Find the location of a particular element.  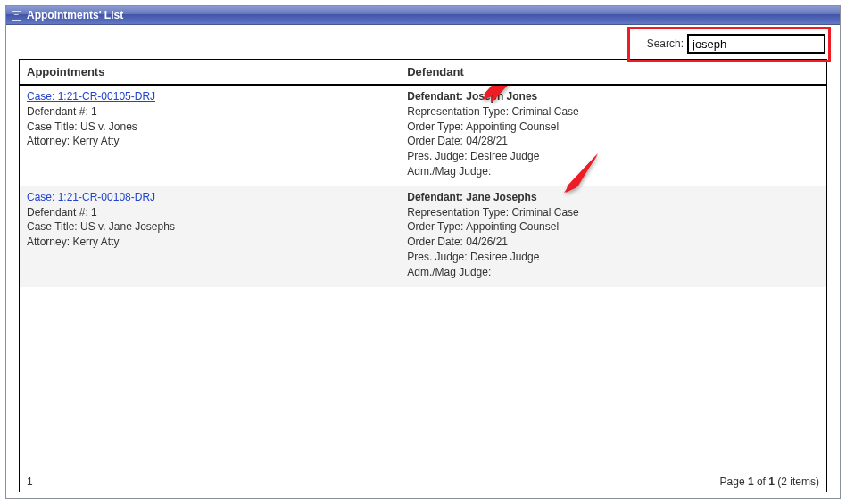

grid-footer: 1 Page 1 of 1 (2 items) is located at coordinates (423, 482).